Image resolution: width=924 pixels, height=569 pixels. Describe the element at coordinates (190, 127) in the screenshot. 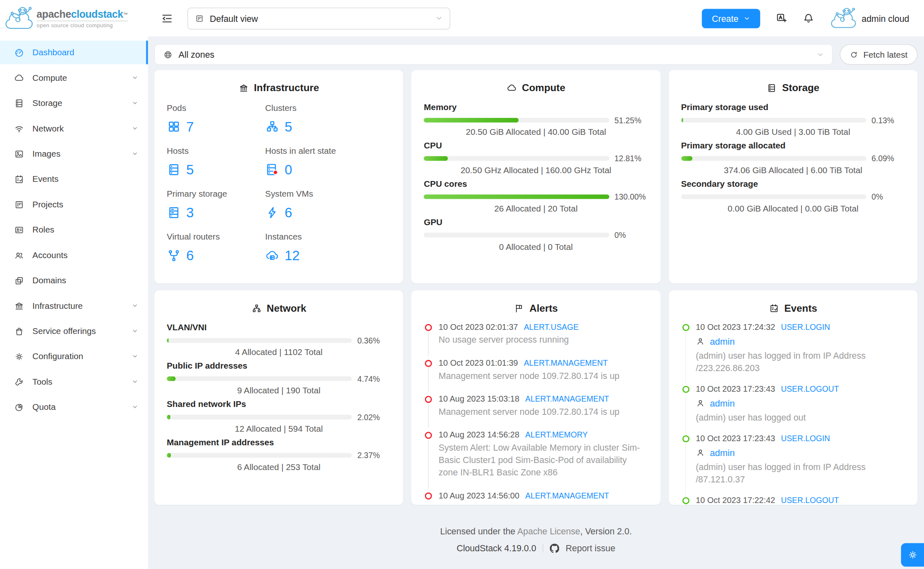

I see `stat-value: 7` at that location.